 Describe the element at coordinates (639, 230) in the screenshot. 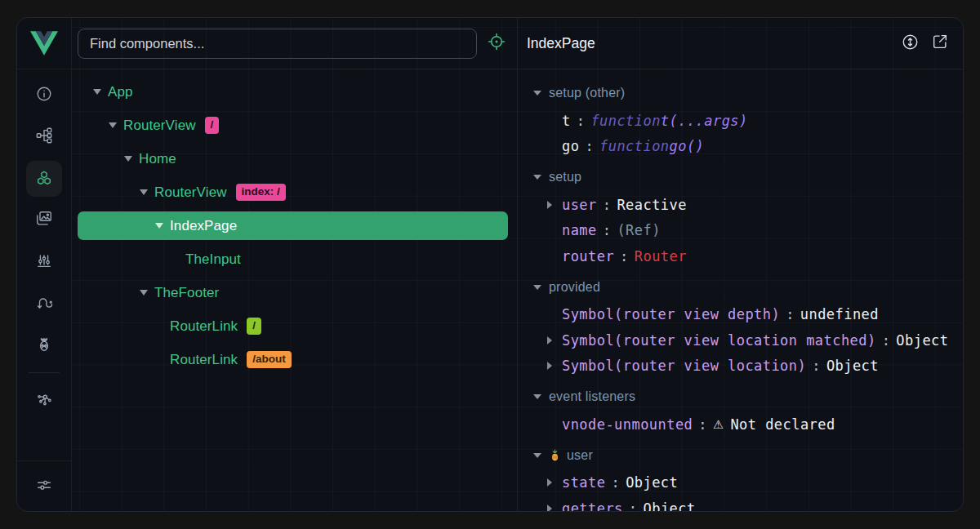

I see `state-value: (Ref)` at that location.